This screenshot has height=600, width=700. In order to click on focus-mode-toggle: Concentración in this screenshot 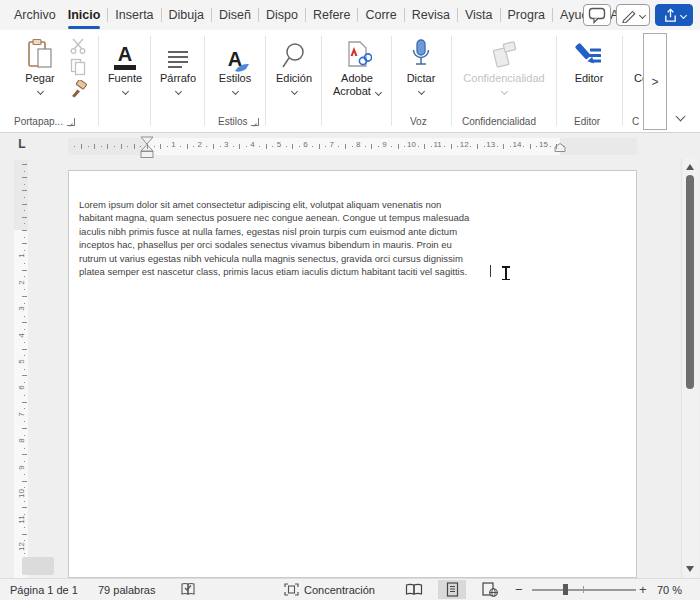, I will do `click(330, 590)`.